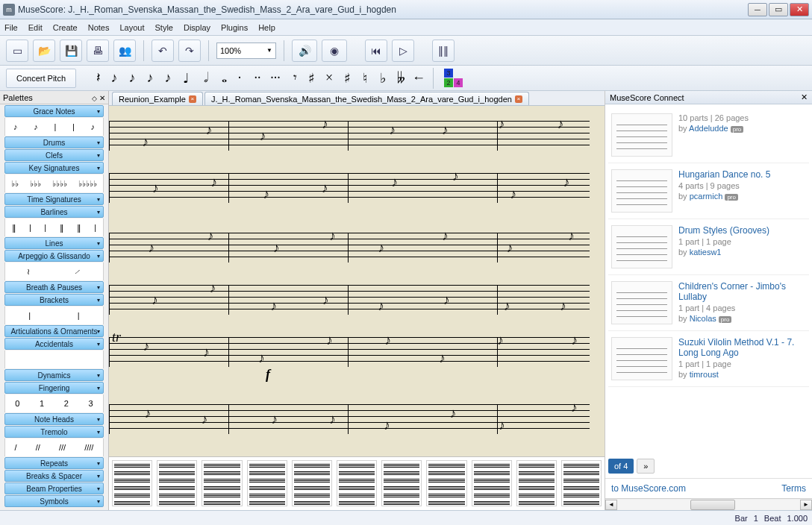 This screenshot has width=812, height=525. Describe the element at coordinates (234, 28) in the screenshot. I see `menu-plugins: Plugins` at that location.